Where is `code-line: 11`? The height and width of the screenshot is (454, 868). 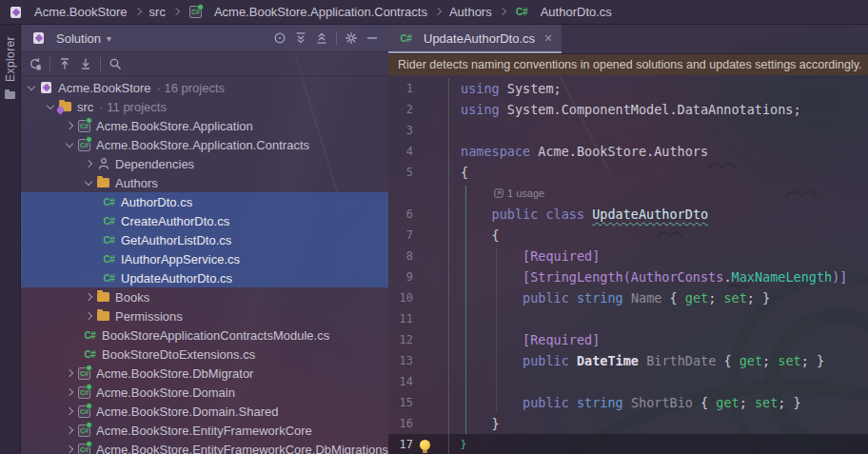 code-line: 11 is located at coordinates (628, 319).